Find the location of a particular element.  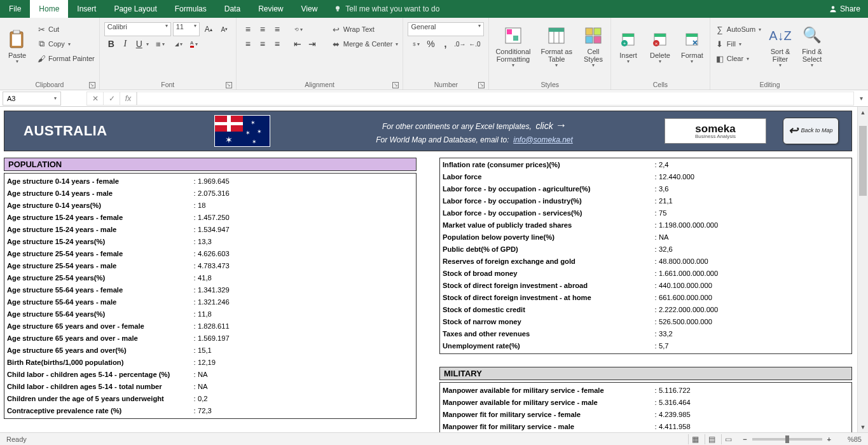

clear-button: ◧Clear▾ is located at coordinates (738, 58).